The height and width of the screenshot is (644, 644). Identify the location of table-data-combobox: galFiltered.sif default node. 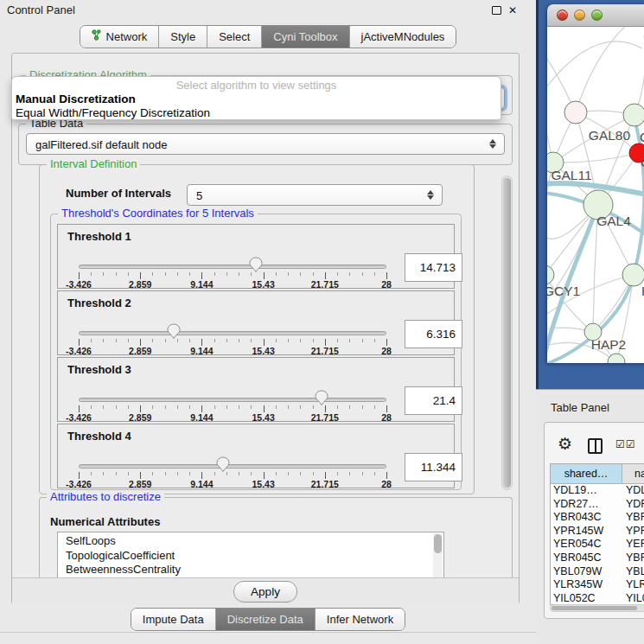
(265, 143).